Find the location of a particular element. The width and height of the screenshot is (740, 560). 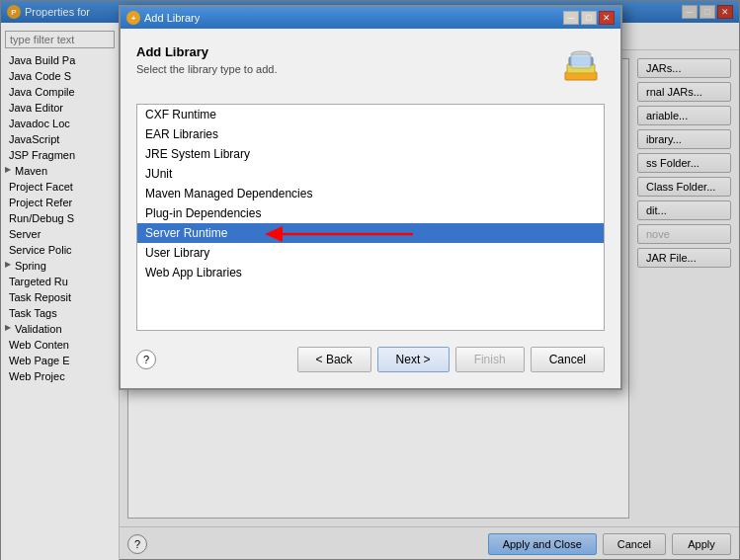

finish-button: Finish is located at coordinates (490, 360).